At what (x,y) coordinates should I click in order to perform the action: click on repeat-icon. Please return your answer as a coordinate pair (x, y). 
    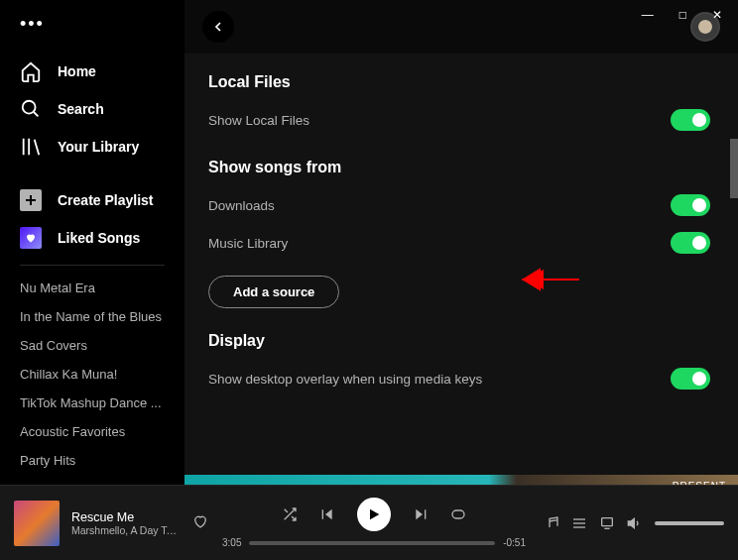
    Looking at the image, I should click on (458, 514).